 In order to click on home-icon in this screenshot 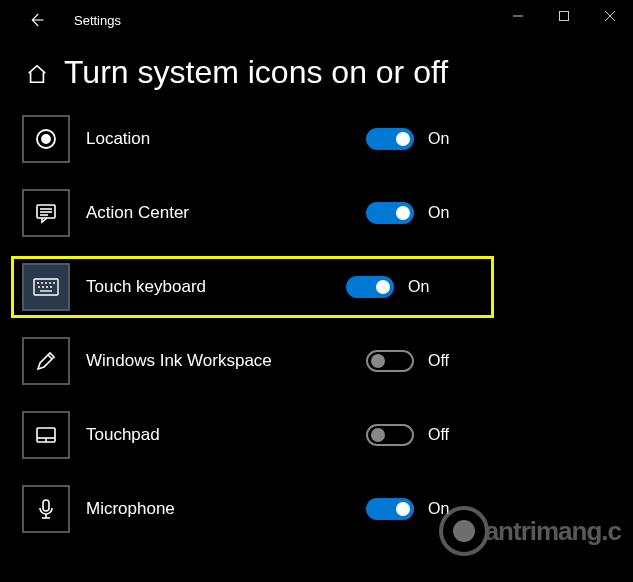, I will do `click(37, 76)`.